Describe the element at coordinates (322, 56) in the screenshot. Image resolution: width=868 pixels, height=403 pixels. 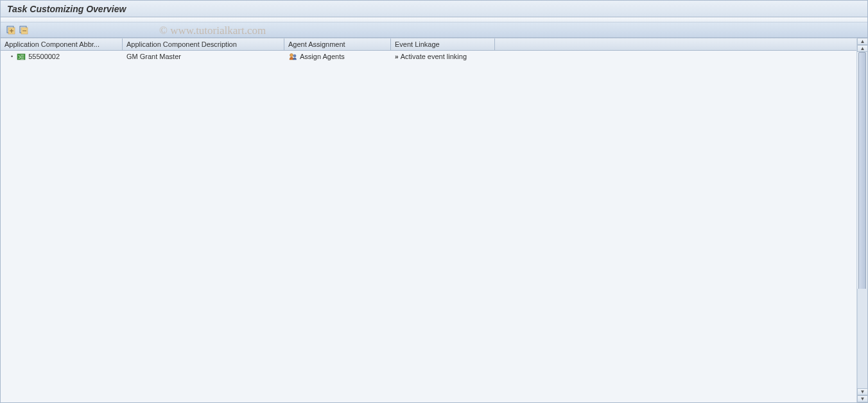
I see `agent-text: Assign Agents` at that location.